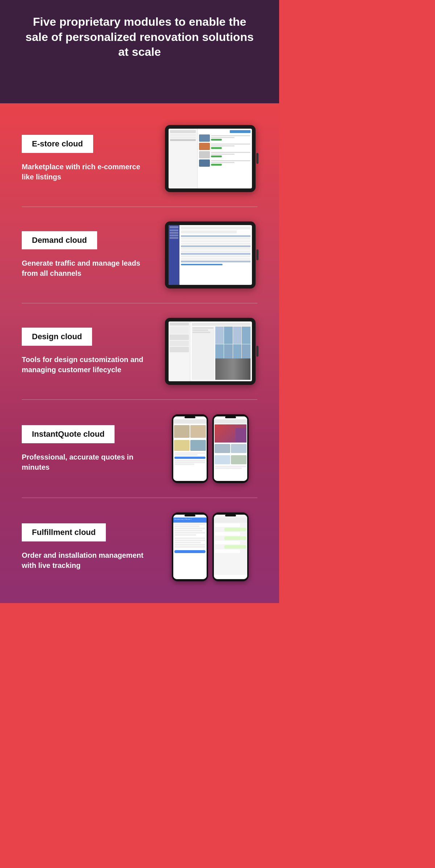 The width and height of the screenshot is (435, 868). Describe the element at coordinates (174, 255) in the screenshot. I see `demand-sidebar` at that location.